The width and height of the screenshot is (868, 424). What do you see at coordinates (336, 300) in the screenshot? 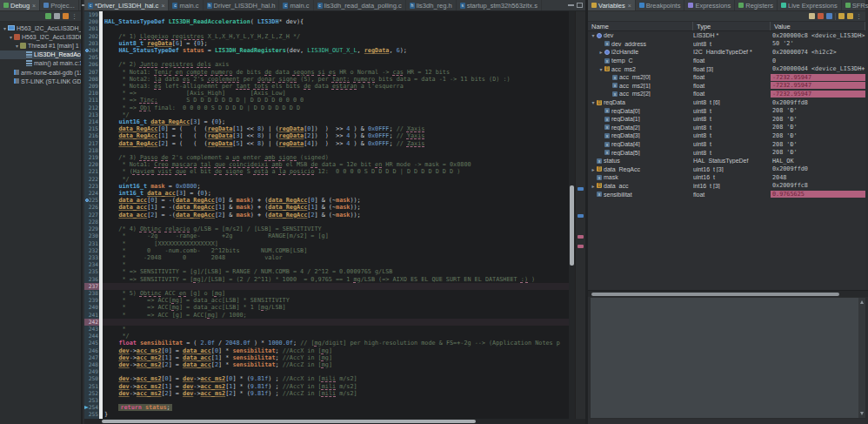
I see `code-line: * => ACC[mg] = data_acc[LSB] * SENSITIVI…` at bounding box center [336, 300].